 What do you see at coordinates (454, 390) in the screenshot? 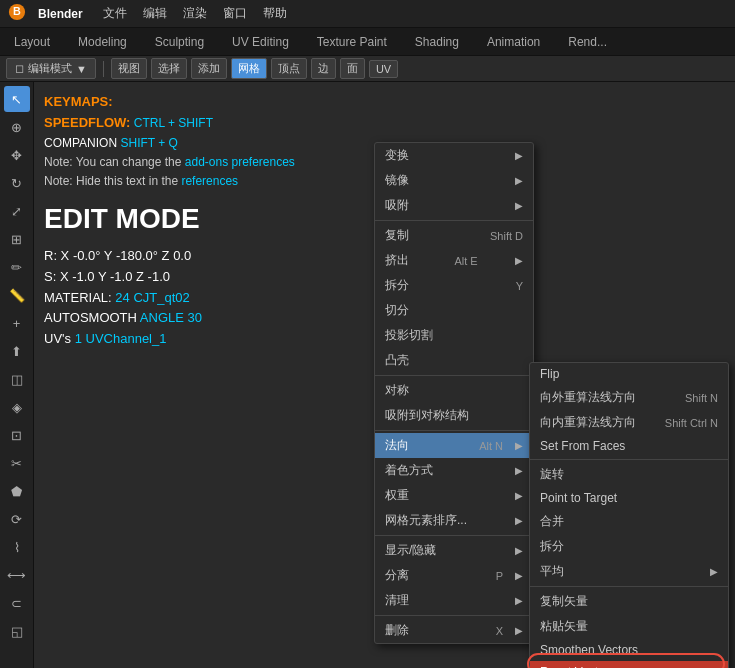
I see `menu-duichen: 对称` at bounding box center [454, 390].